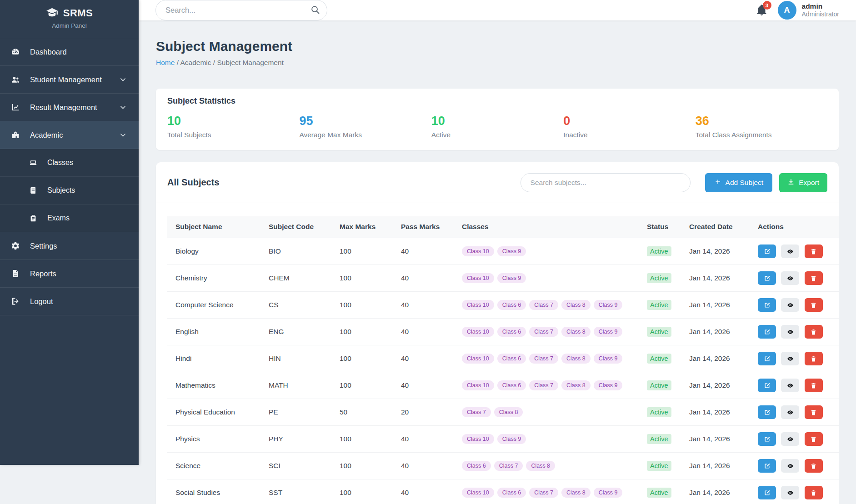 This screenshot has height=504, width=856. Describe the element at coordinates (48, 52) in the screenshot. I see `sidebar-item-label: Dashboard` at that location.